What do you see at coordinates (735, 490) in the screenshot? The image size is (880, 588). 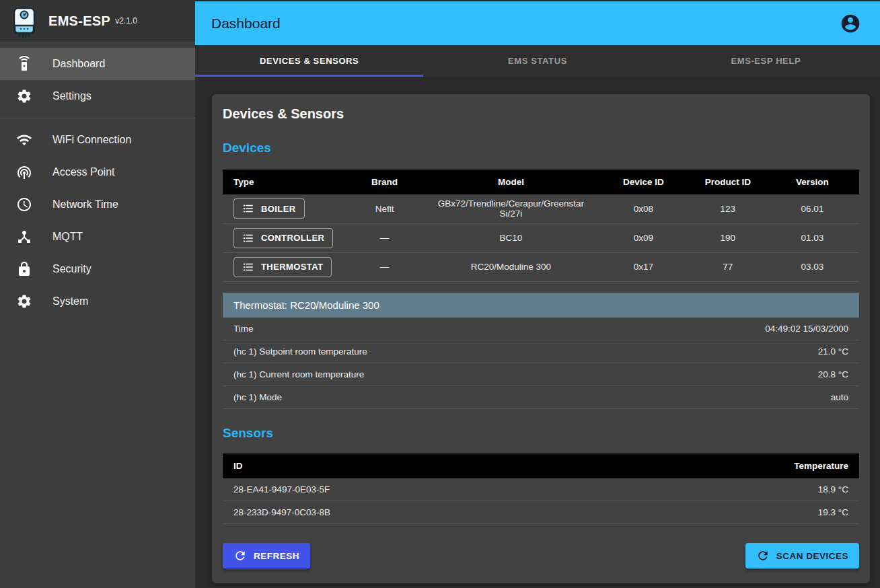 I see `sensor-temperature: 18.9 °C` at bounding box center [735, 490].